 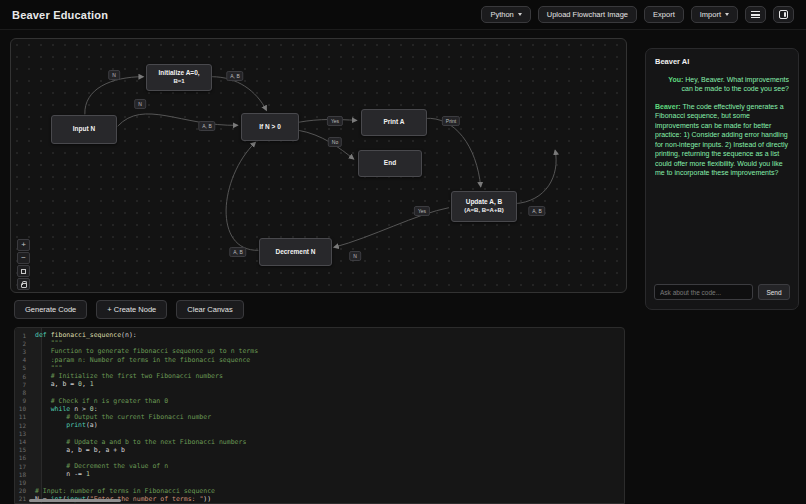 I want to click on flowchart-node-initialize: Initialize A=0, B=1, so click(x=179, y=78).